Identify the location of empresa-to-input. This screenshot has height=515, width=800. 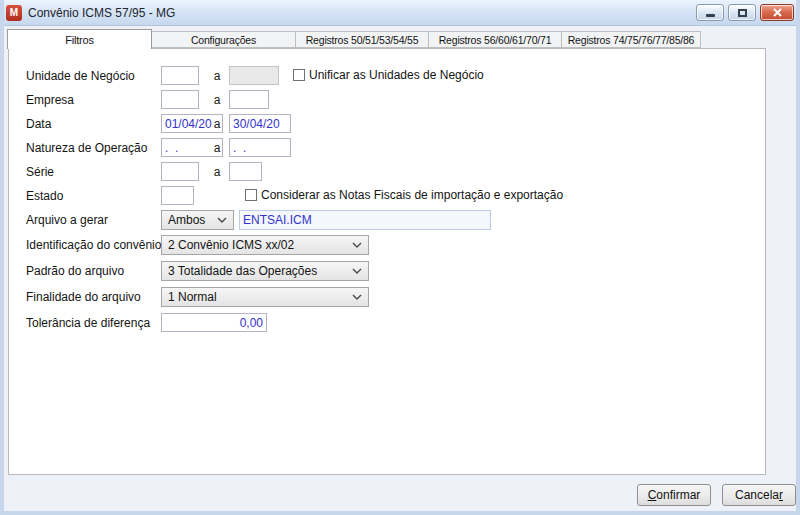
(249, 100).